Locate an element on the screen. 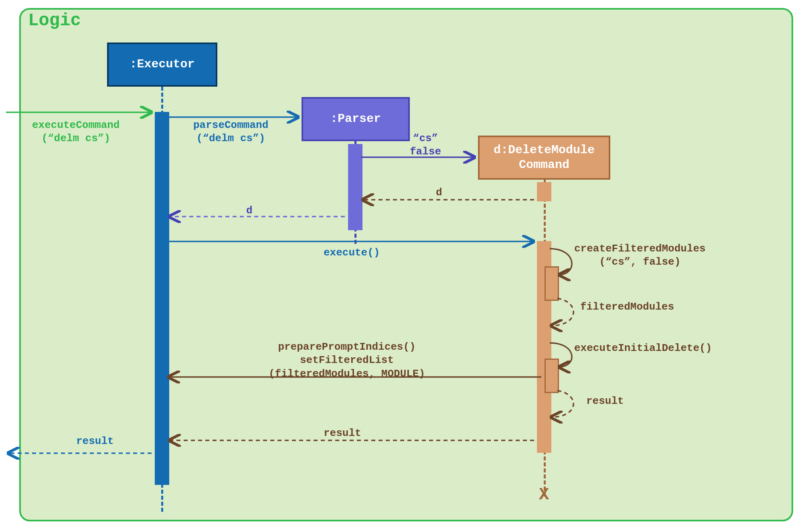 This screenshot has height=527, width=812. executor-box: :Executor is located at coordinates (162, 65).